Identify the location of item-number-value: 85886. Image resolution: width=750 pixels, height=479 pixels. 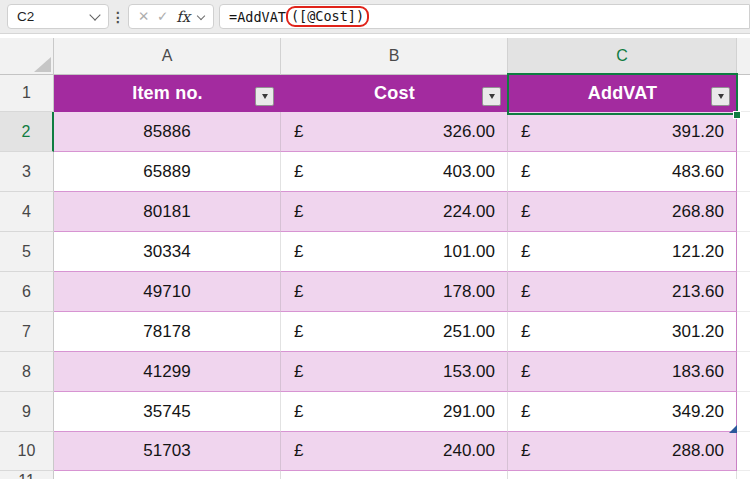
(166, 132).